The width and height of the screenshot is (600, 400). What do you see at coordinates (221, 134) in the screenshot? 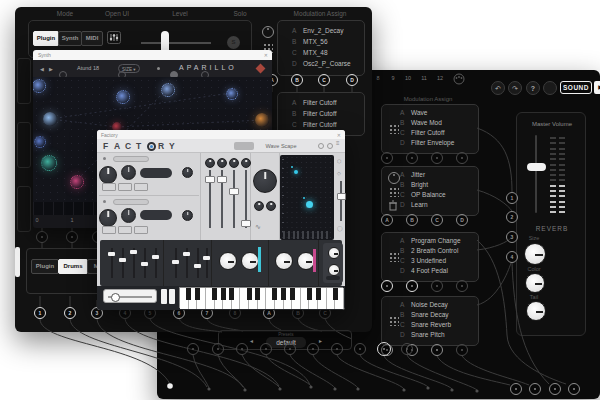
I see `factory-titlebar: Factory ✕` at bounding box center [221, 134].